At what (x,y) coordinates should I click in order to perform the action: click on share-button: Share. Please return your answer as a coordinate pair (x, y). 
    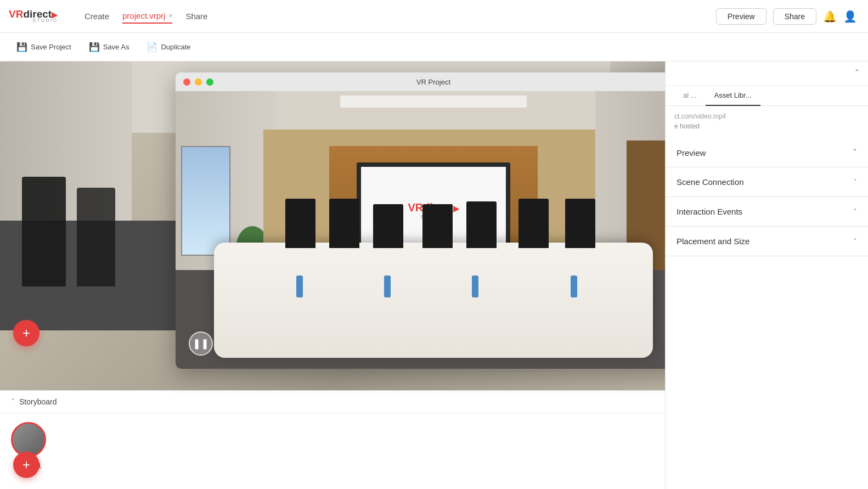
    Looking at the image, I should click on (794, 16).